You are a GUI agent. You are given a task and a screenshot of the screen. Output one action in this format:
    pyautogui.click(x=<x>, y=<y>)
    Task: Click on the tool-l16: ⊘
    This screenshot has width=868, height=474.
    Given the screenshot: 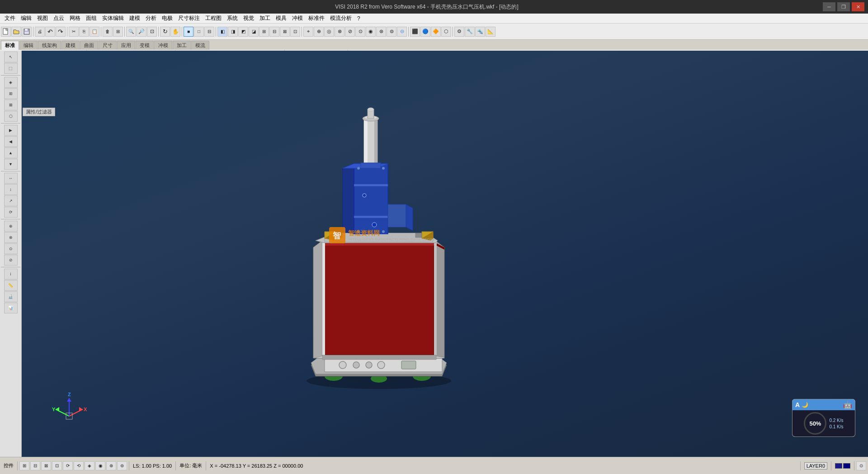 What is the action you would take?
    pyautogui.click(x=11, y=260)
    